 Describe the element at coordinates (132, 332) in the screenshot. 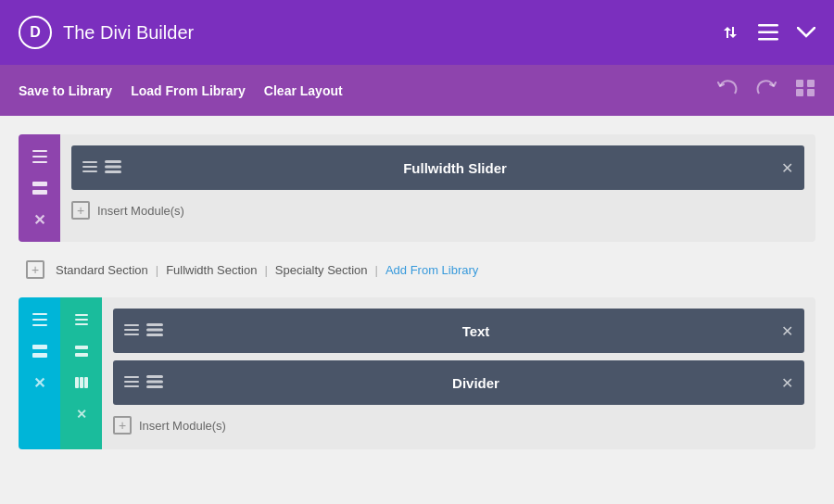

I see `text-drag-icon` at that location.